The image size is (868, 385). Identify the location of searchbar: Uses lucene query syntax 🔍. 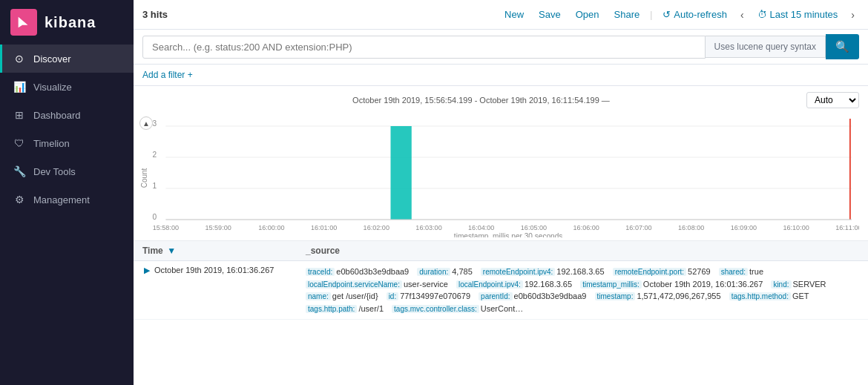
(501, 47).